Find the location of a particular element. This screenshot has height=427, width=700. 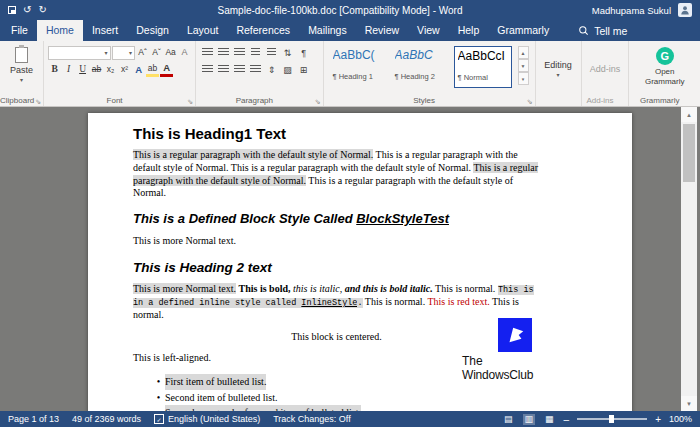

zoom-slider is located at coordinates (612, 419).